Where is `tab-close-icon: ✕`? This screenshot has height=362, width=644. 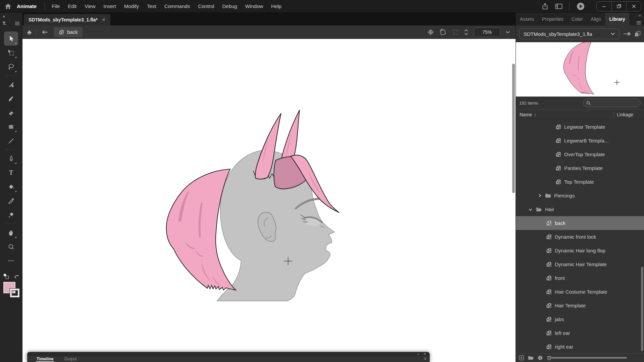
tab-close-icon: ✕ is located at coordinates (104, 20).